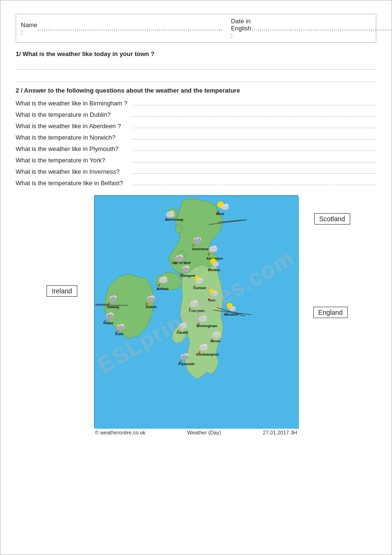 This screenshot has width=392, height=555. I want to click on question-6: What is the weather like in Inverness?, so click(73, 172).